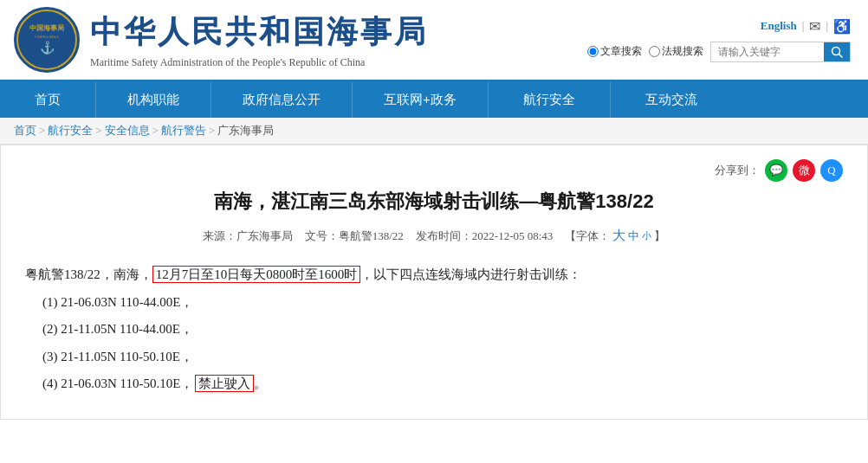 The image size is (868, 463). What do you see at coordinates (549, 100) in the screenshot?
I see `nav-item-safety: 航行安全` at bounding box center [549, 100].